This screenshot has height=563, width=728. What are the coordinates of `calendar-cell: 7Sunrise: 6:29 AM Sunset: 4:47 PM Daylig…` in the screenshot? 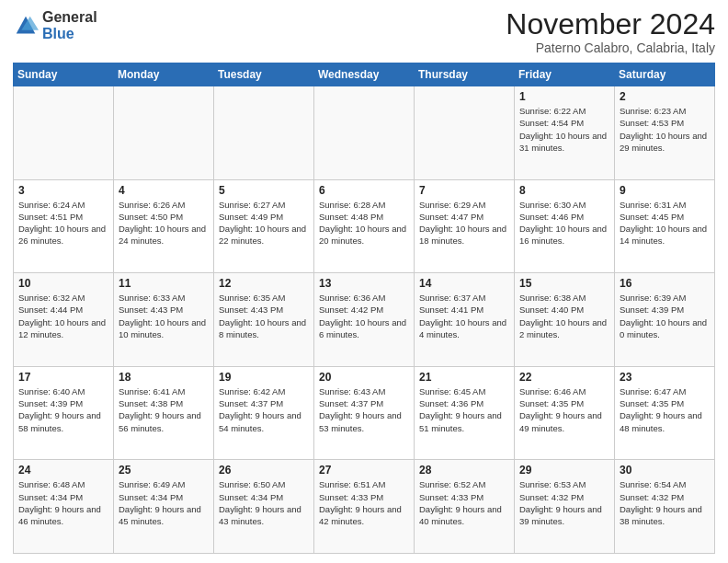 It's located at (465, 226).